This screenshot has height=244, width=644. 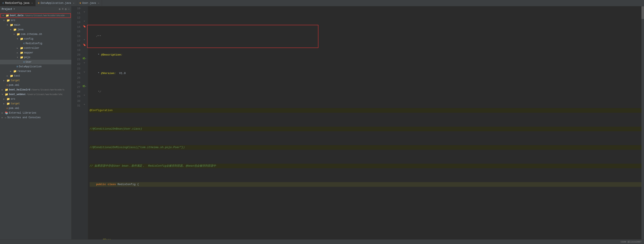 What do you see at coordinates (366, 129) in the screenshot?
I see `code-line-15: //@ConditionalOnBean(User.class)` at bounding box center [366, 129].